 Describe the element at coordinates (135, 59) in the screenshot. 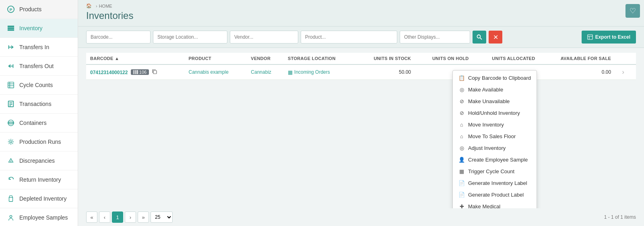

I see `col-barcode: BARCODE ▲` at that location.